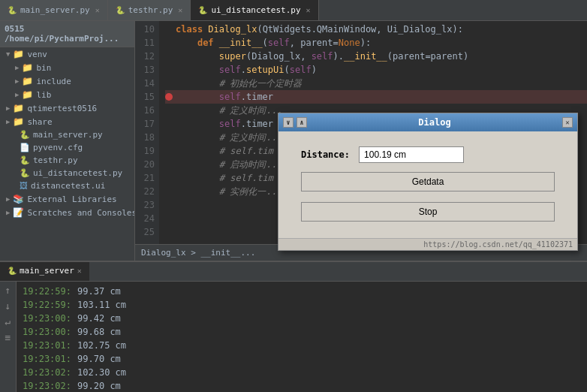  I want to click on console-value: 99.20 cm, so click(99, 386).